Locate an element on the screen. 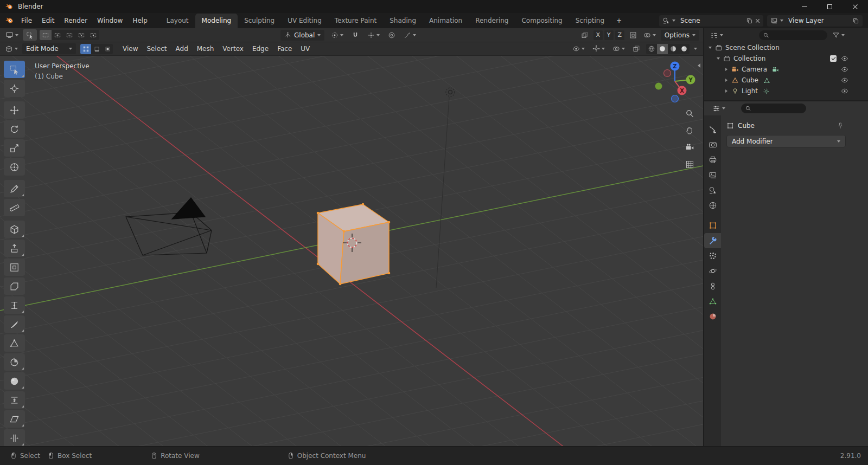 This screenshot has height=465, width=868. tool-bevel is located at coordinates (14, 286).